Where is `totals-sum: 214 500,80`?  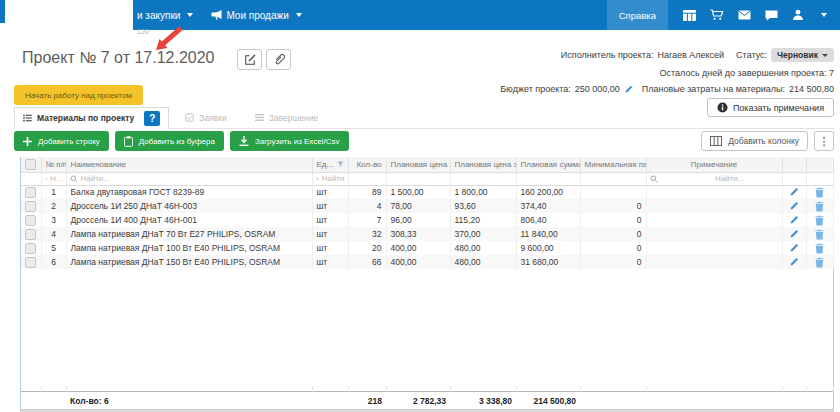
totals-sum: 214 500,80 is located at coordinates (548, 401).